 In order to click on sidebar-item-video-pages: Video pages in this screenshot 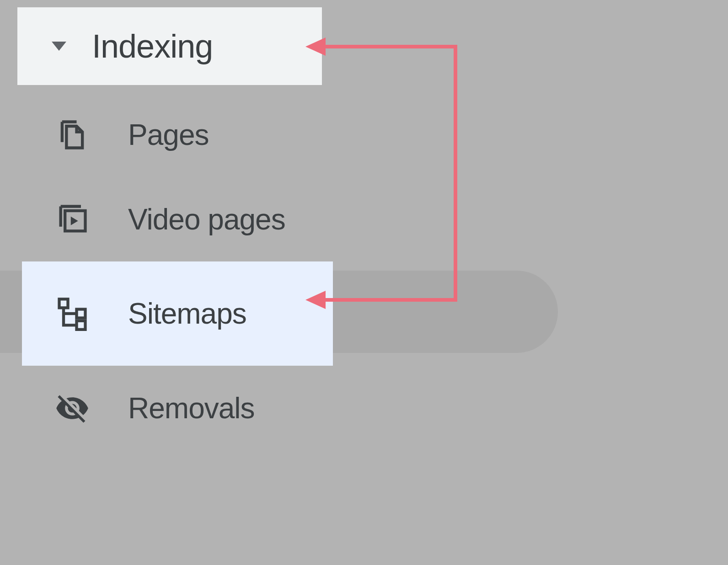, I will do `click(364, 219)`.